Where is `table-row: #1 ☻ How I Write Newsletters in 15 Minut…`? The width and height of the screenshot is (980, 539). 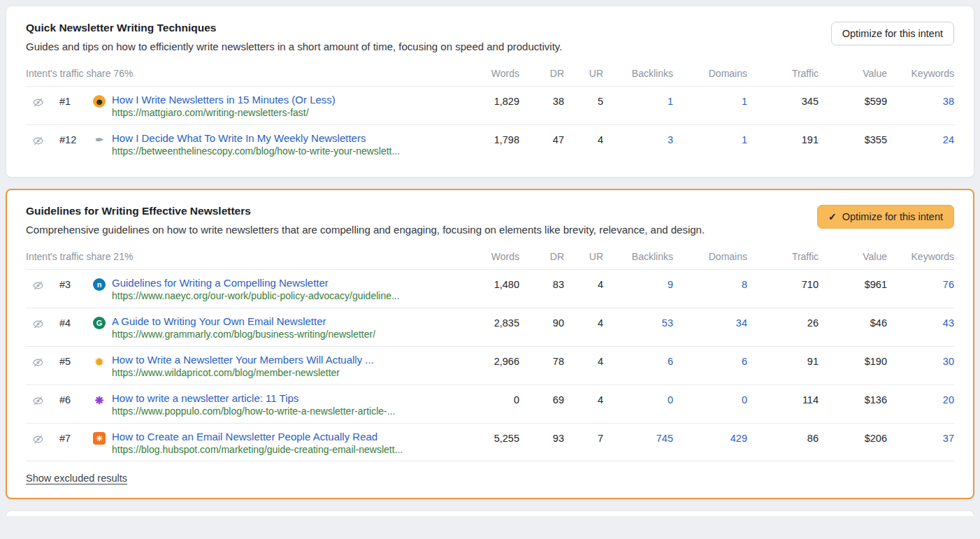
table-row: #1 ☻ How I Write Newsletters in 15 Minut… is located at coordinates (490, 106).